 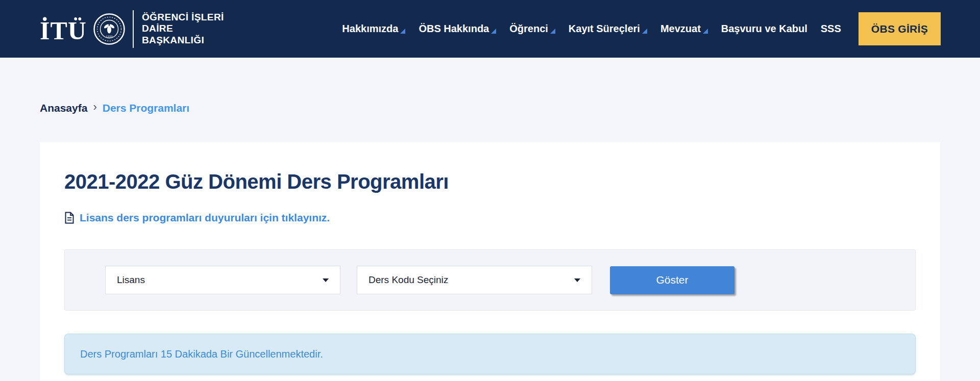 What do you see at coordinates (114, 108) in the screenshot?
I see `breadcrumb: Anasayfa › Ders Programları` at bounding box center [114, 108].